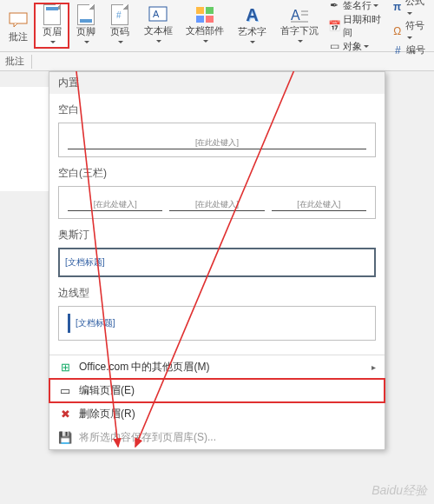 This screenshot has height=504, width=434. I want to click on datetime-icon: 📅, so click(334, 26).